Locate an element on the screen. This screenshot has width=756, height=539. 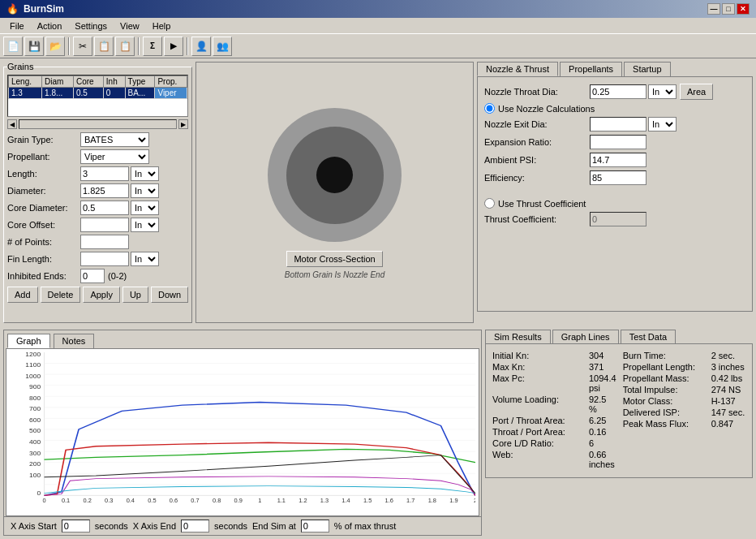
thrust-coeff-row: Thrust Coefficient: is located at coordinates (615, 219).